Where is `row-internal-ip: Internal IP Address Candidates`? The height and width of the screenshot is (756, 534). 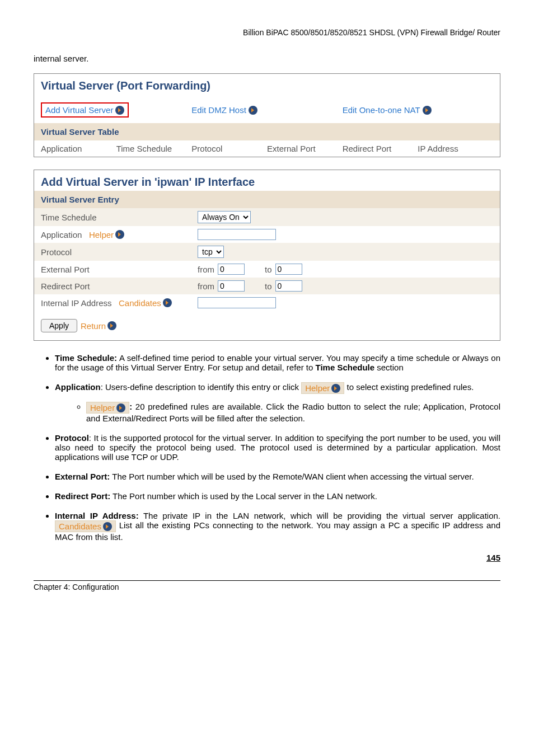
row-internal-ip: Internal IP Address Candidates is located at coordinates (267, 303).